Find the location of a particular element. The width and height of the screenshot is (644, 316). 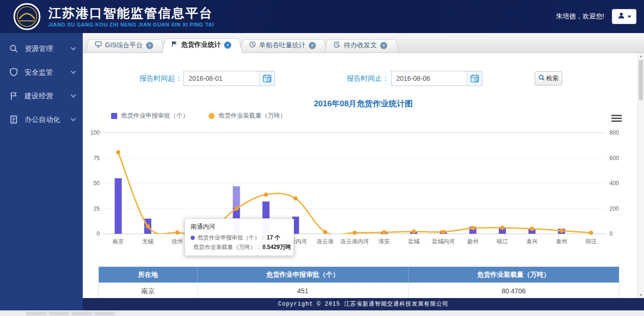

tooltip-label: 危货作业装载量（万吨）： is located at coordinates (227, 248).